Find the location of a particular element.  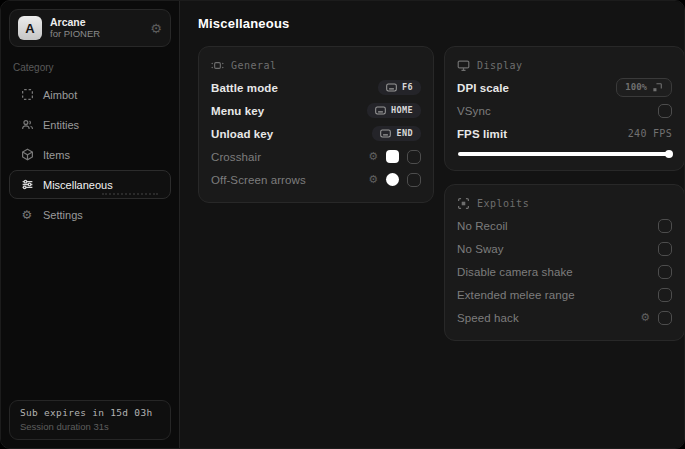

panel-title: General is located at coordinates (254, 66).